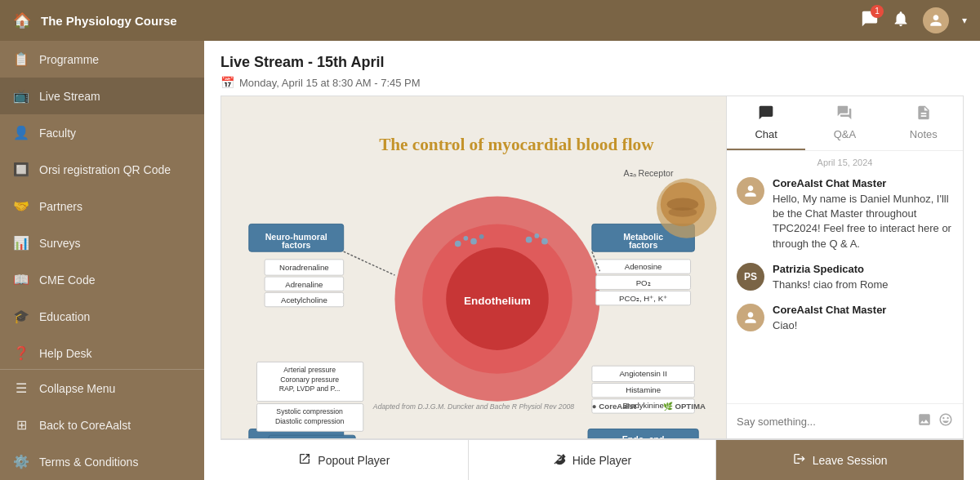 This screenshot has width=980, height=480. I want to click on hide-player-button: Hide Player, so click(593, 460).